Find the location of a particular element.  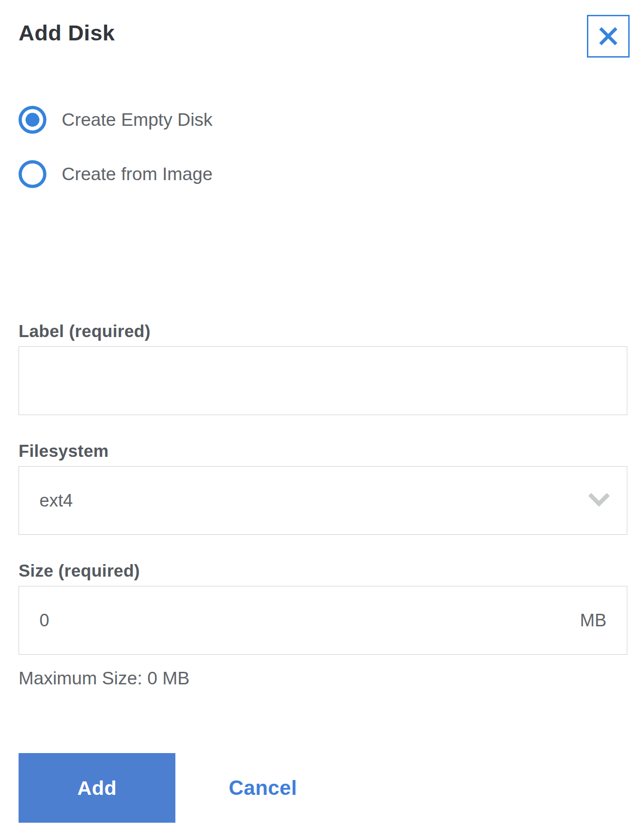

label-field-label: Label (required) is located at coordinates (323, 332).